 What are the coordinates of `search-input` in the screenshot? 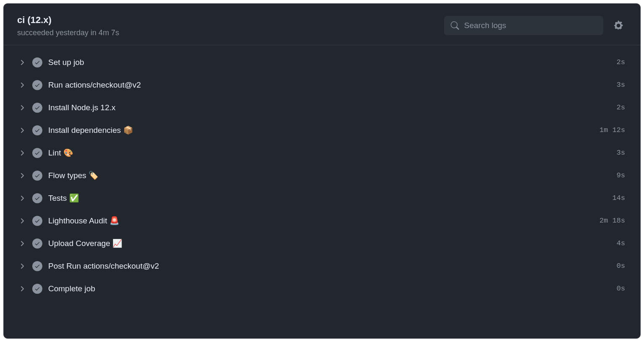 It's located at (530, 26).